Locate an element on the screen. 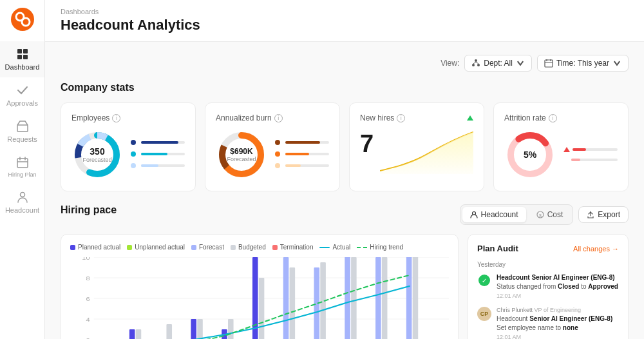  tab-headcount-label: Headcount is located at coordinates (500, 215).